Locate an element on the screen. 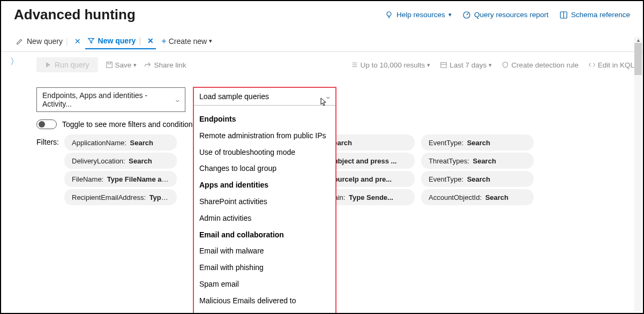 Image resolution: width=644 pixels, height=314 pixels. query-tabs: New query | ✕ New query | ✕ + Create new… is located at coordinates (322, 41).